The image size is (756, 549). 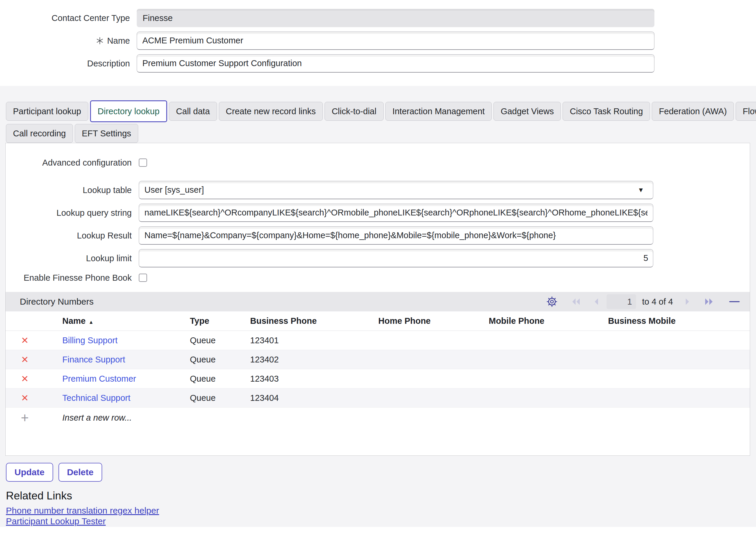 I want to click on tab-row-2: Call recording EFT Settings, so click(x=381, y=133).